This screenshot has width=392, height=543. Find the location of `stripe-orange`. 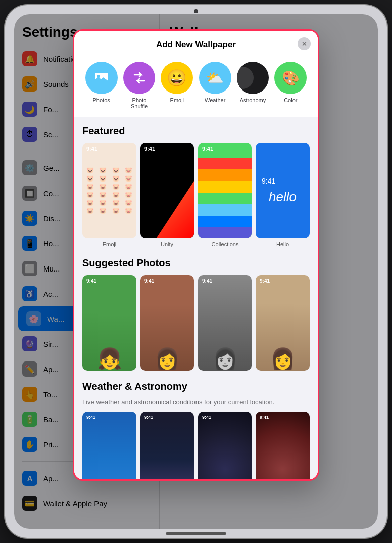

stripe-orange is located at coordinates (225, 175).